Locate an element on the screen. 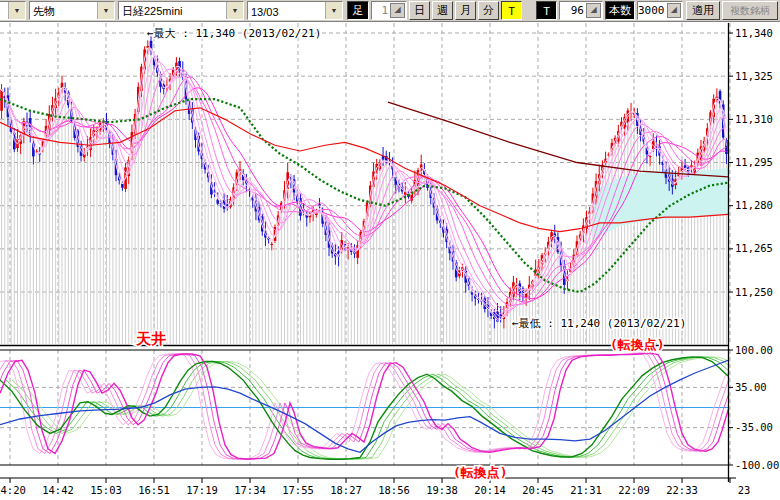 The height and width of the screenshot is (500, 780). time-axis-labels: 14:2014:4215:0316:5117:1917:3417:5518:27… is located at coordinates (375, 490).